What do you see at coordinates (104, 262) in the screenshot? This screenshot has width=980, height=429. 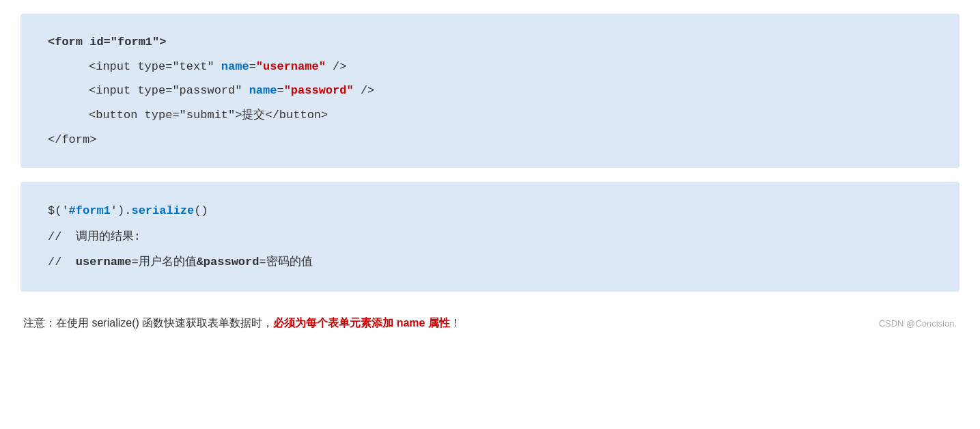 I see `key1: username` at bounding box center [104, 262].